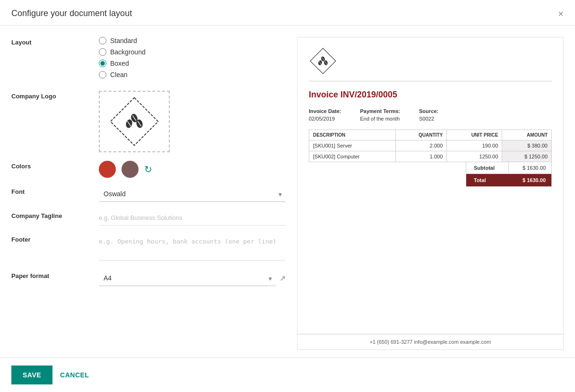 The image size is (575, 392). Describe the element at coordinates (192, 41) in the screenshot. I see `layout-option-standard: Standard` at that location.